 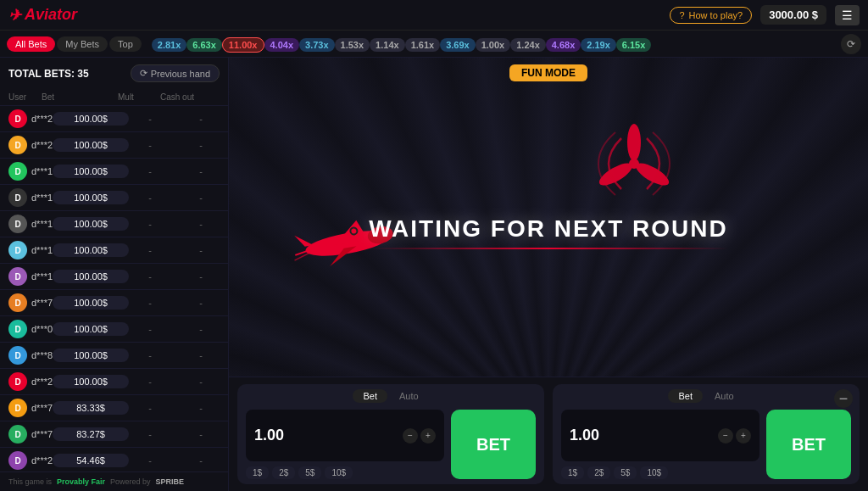 What do you see at coordinates (410, 436) in the screenshot?
I see `bet-minus-1: −` at bounding box center [410, 436].